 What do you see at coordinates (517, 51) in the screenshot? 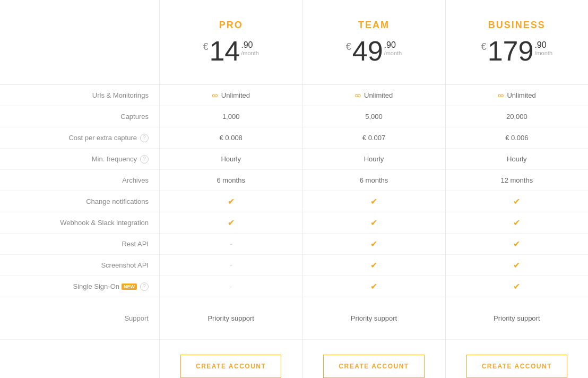
I see `price-area: € 179 .90 /month` at bounding box center [517, 51].